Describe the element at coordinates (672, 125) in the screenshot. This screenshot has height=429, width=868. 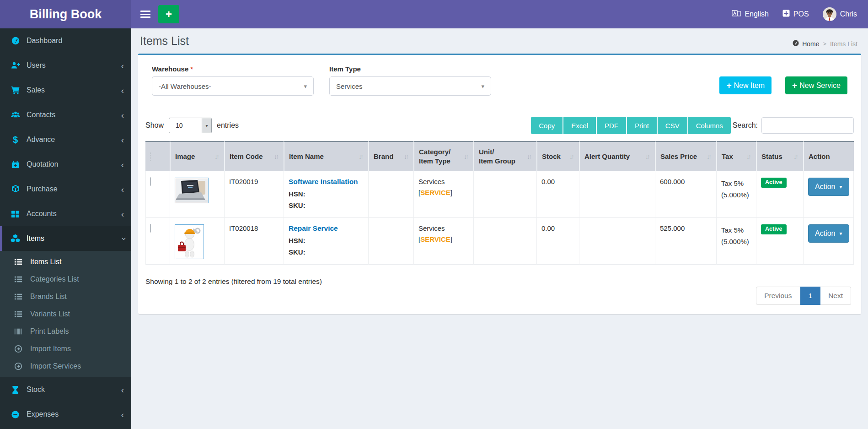
I see `csv-button: CSV` at that location.